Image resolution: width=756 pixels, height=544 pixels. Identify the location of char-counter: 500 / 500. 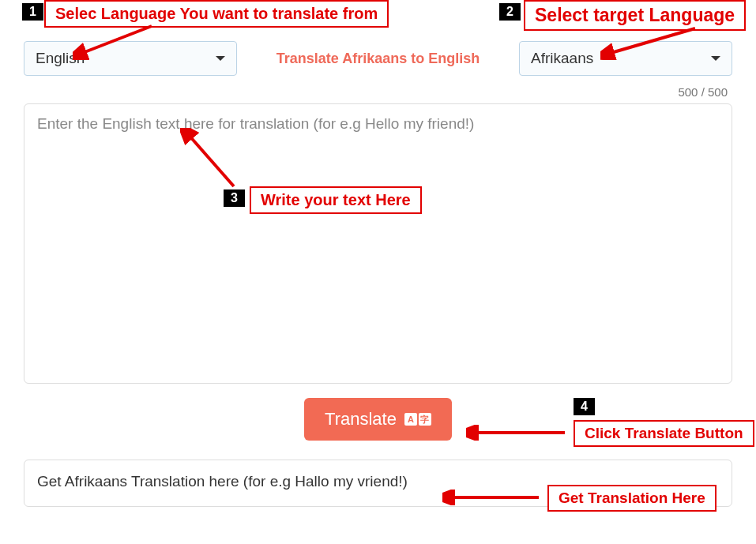
(376, 92).